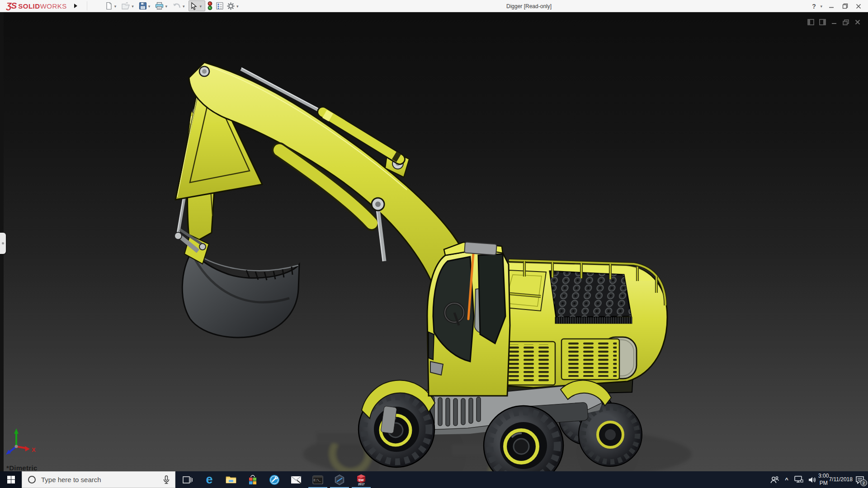  What do you see at coordinates (184, 6) in the screenshot?
I see `undo-caret-icon: ▾` at bounding box center [184, 6].